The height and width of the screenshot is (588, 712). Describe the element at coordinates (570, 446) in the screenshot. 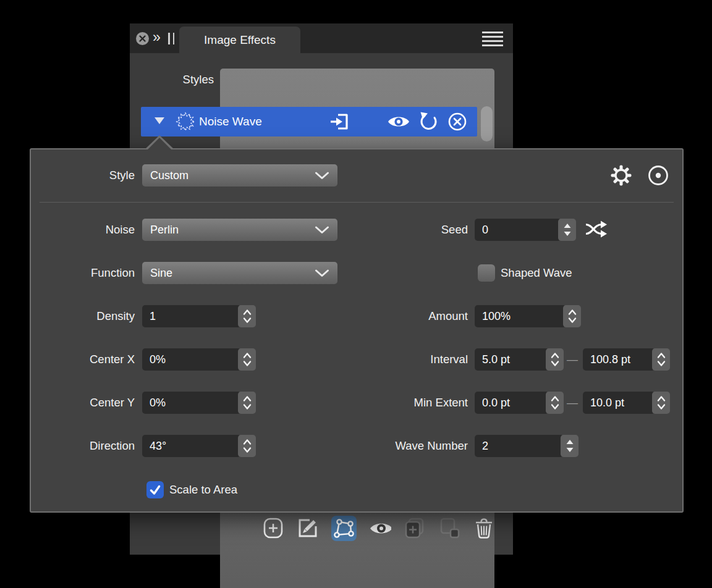

I see `wave-number-stepper` at that location.